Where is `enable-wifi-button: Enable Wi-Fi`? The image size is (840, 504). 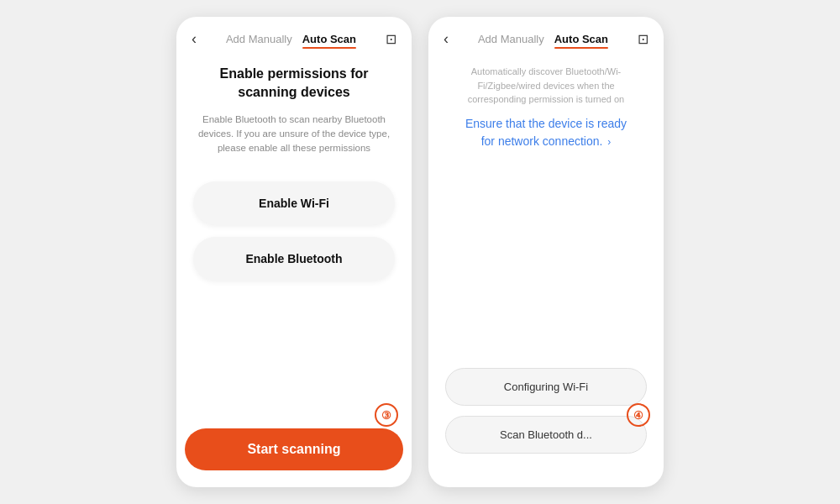
enable-wifi-button: Enable Wi-Fi is located at coordinates (294, 203).